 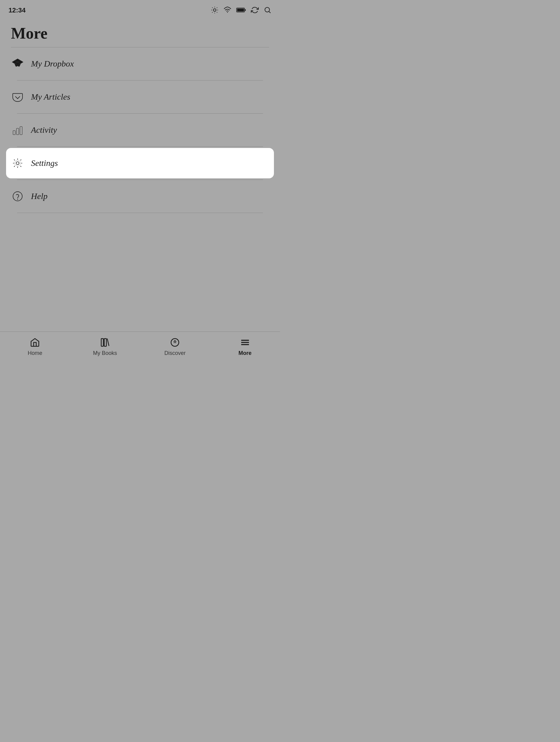 What do you see at coordinates (175, 353) in the screenshot?
I see `discover-nav-label: Discover` at bounding box center [175, 353].